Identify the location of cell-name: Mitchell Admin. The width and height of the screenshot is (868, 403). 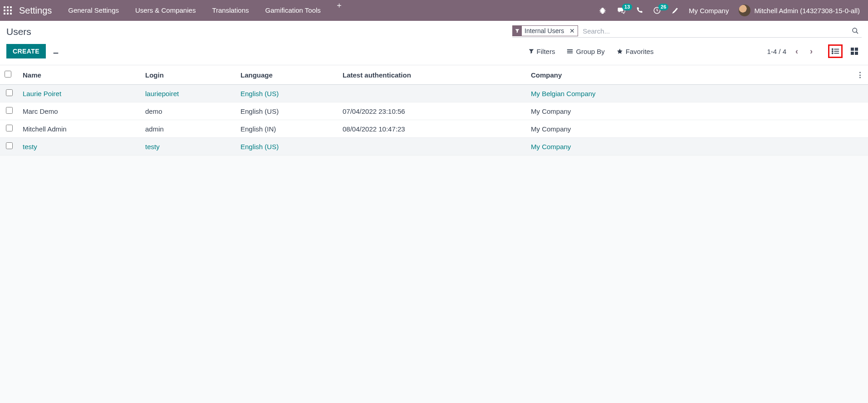
(79, 129).